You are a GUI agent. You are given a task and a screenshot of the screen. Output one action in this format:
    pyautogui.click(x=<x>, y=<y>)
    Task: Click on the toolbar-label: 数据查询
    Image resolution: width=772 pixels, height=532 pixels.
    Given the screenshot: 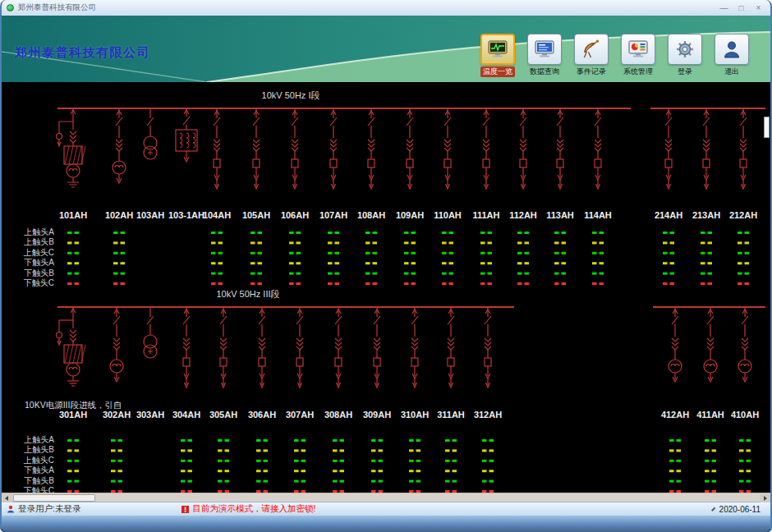 What is the action you would take?
    pyautogui.click(x=545, y=72)
    